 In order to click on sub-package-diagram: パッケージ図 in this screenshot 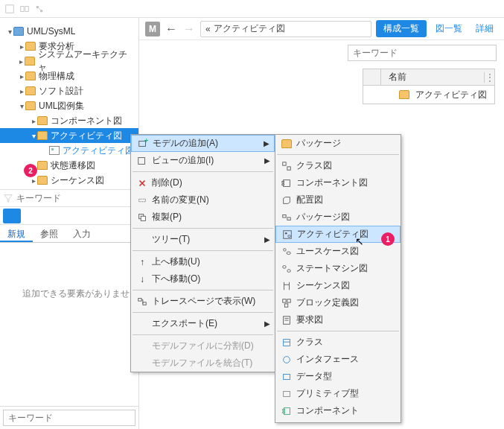, I will do `click(338, 217)`.